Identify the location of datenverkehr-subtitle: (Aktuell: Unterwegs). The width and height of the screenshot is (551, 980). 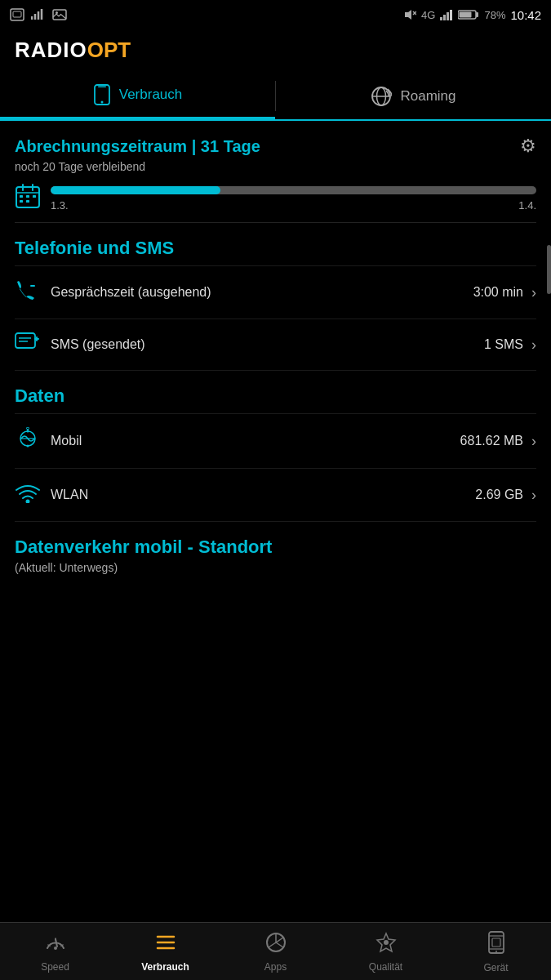
(276, 568).